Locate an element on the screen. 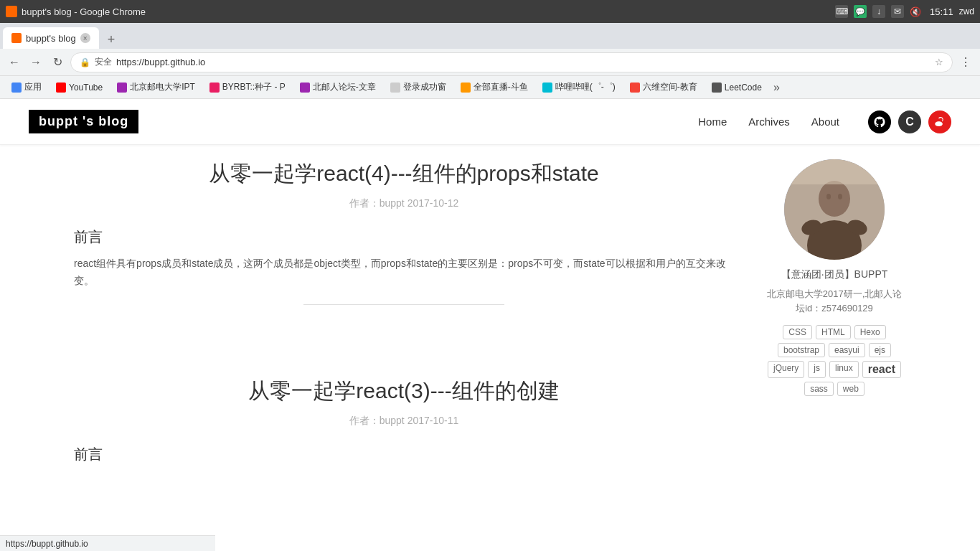 This screenshot has width=980, height=551. bookmark-byrbt-label: BYRBT::种子 - P is located at coordinates (254, 88).